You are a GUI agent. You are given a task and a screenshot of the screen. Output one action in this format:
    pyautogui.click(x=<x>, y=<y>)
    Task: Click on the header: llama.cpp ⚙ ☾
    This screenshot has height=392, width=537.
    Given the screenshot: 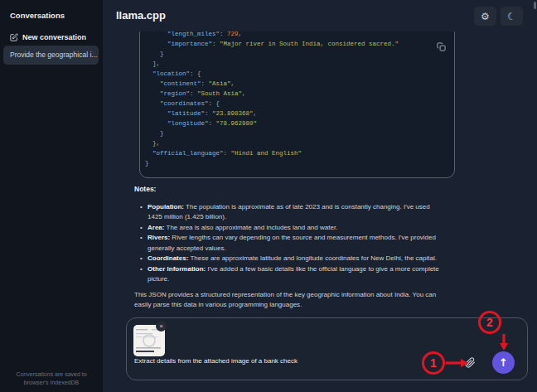 What is the action you would take?
    pyautogui.click(x=320, y=16)
    